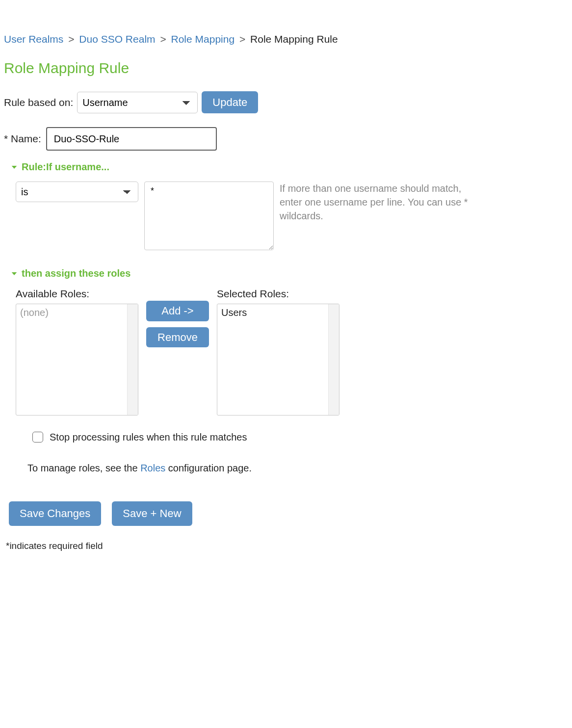 The image size is (572, 728). Describe the element at coordinates (203, 39) in the screenshot. I see `breadcrumb-link-role-mapping: Role Mapping` at that location.